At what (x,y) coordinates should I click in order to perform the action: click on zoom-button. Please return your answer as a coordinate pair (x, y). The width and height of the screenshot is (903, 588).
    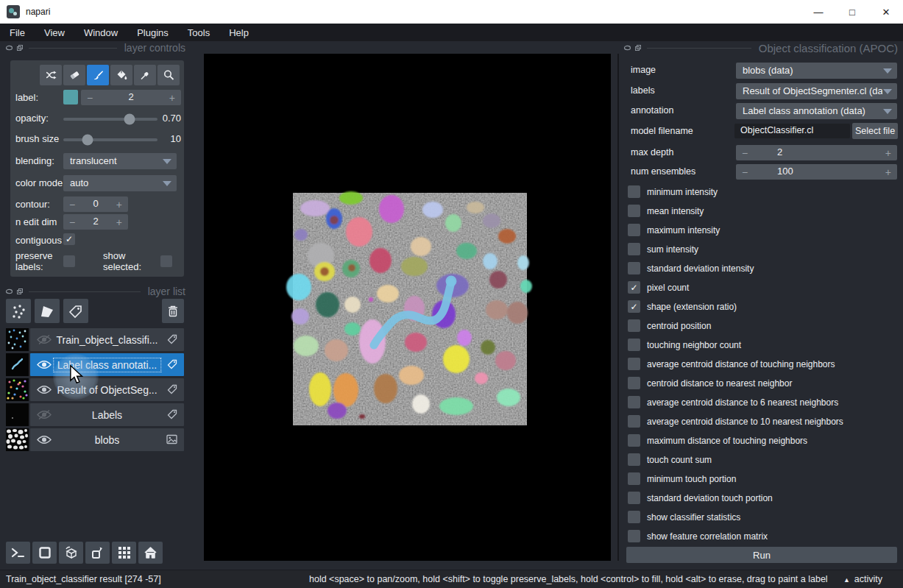
    Looking at the image, I should click on (169, 75).